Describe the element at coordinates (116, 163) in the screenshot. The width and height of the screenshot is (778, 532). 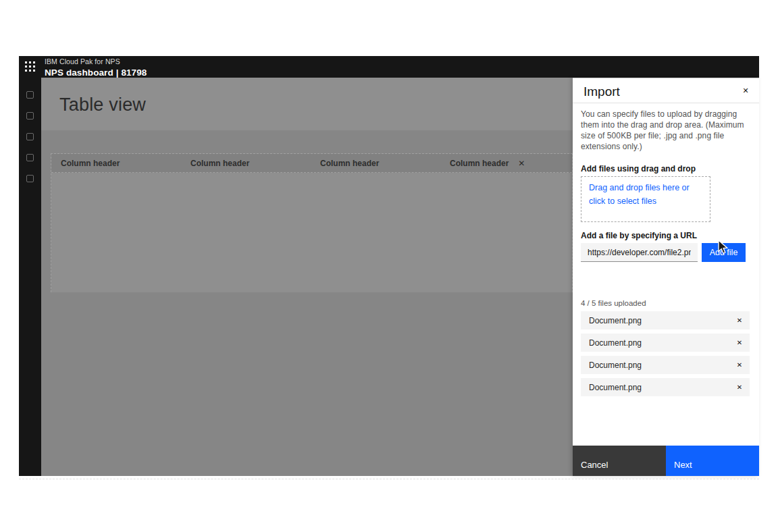
I see `column-header-1: Column header` at that location.